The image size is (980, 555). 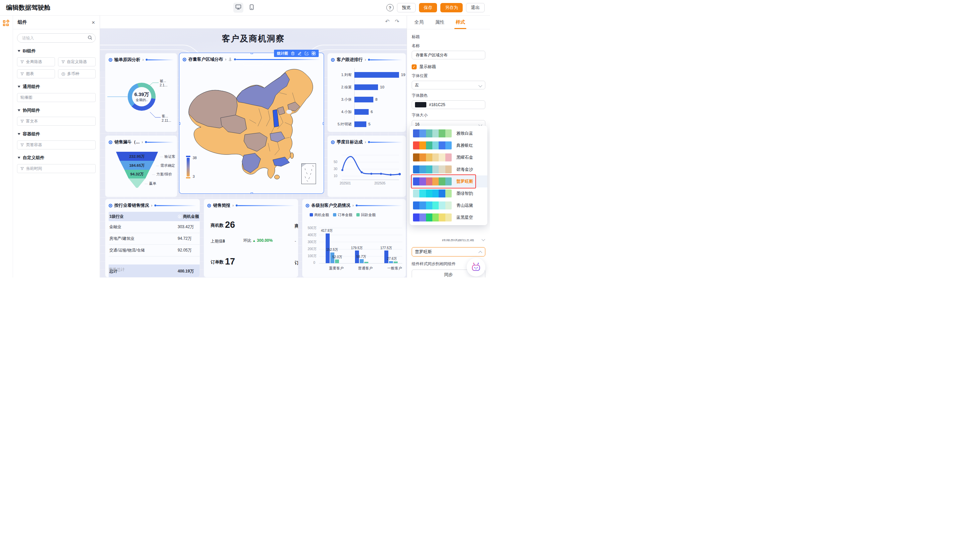 I want to click on mobile-view-button, so click(x=252, y=8).